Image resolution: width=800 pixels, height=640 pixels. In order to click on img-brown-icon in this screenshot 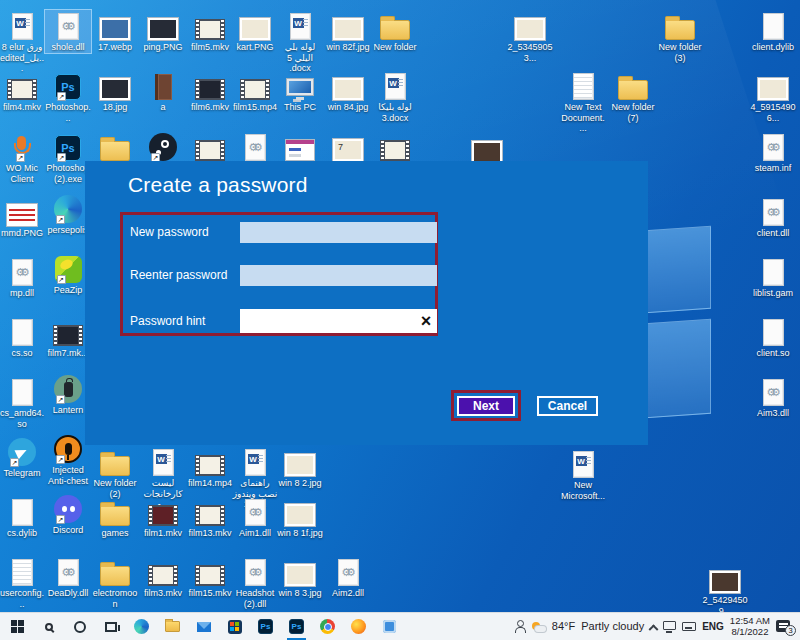, I will do `click(487, 148)`.